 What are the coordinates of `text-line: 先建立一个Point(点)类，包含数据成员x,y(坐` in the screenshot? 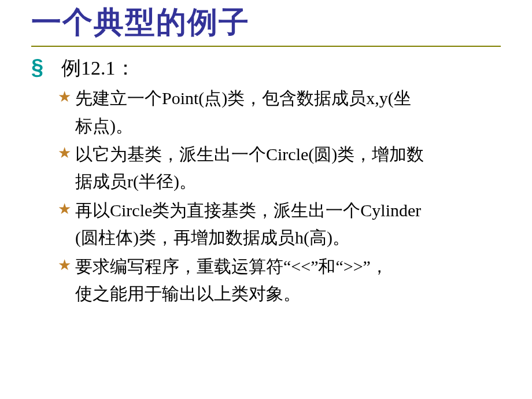 It's located at (288, 98).